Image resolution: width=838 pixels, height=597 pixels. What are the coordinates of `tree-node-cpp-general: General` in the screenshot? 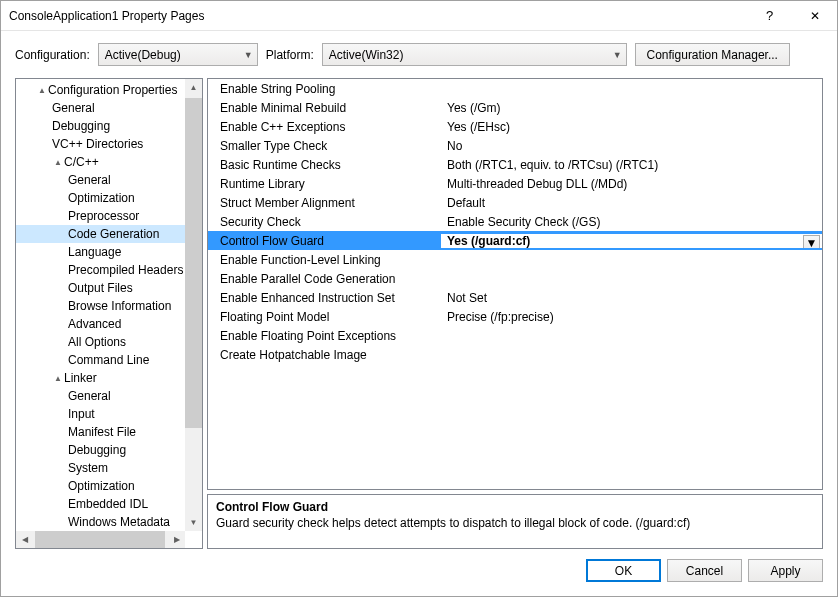 It's located at (109, 180).